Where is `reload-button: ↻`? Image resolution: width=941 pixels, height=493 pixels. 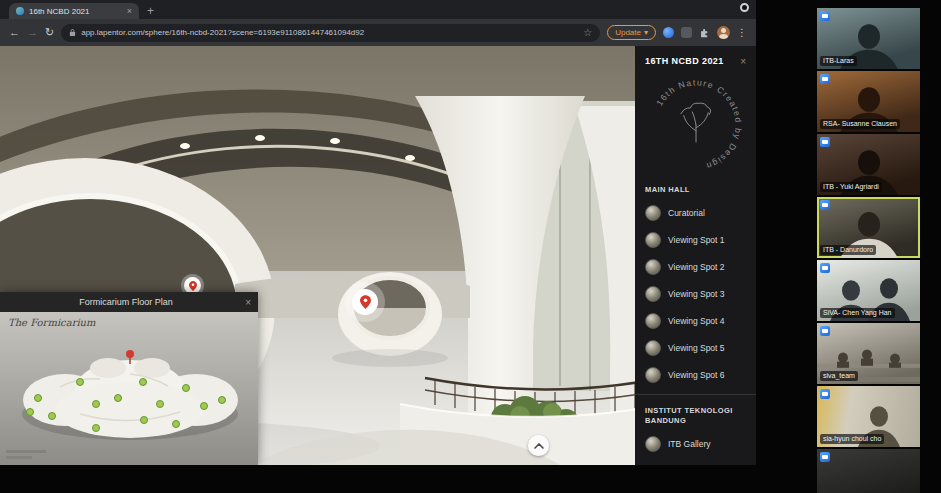 reload-button: ↻ is located at coordinates (50, 32).